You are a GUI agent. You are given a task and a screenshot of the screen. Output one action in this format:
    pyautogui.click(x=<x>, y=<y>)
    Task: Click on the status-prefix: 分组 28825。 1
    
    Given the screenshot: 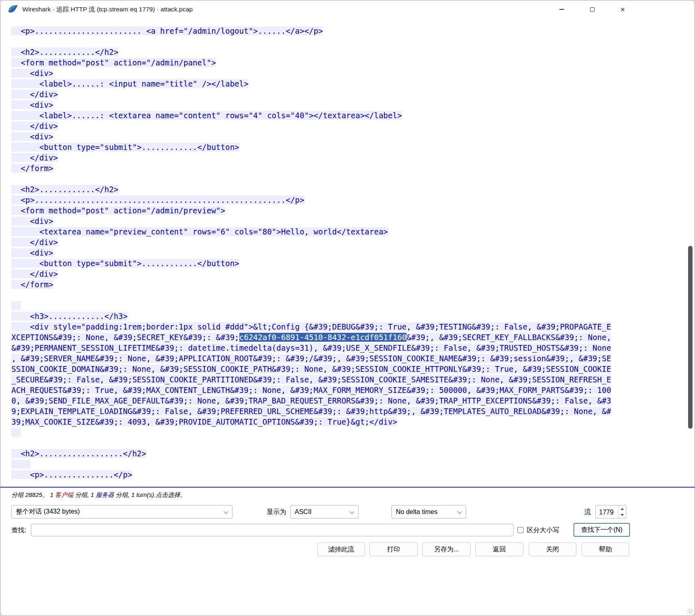 What is the action you would take?
    pyautogui.click(x=33, y=495)
    